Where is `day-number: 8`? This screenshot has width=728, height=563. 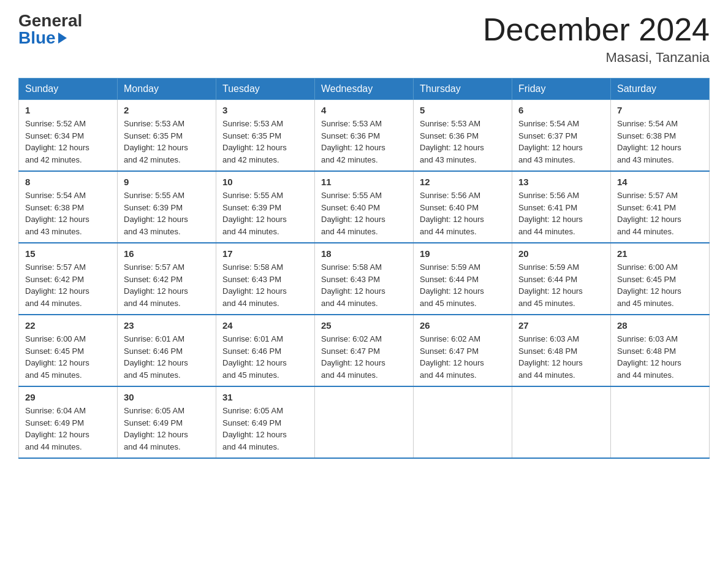
day-number: 8 is located at coordinates (68, 182).